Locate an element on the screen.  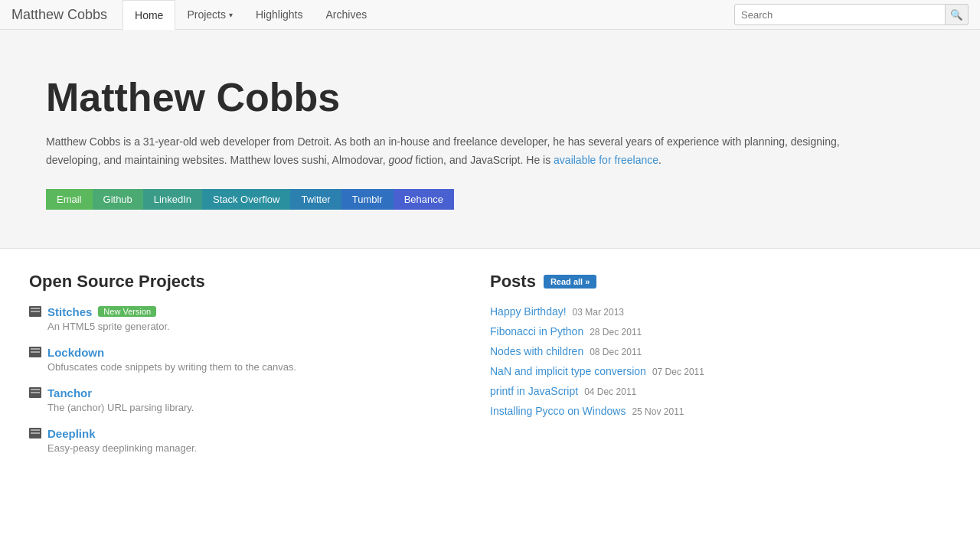
post-item-1: Happy Birthday! 03 Mar 2013 is located at coordinates (724, 311).